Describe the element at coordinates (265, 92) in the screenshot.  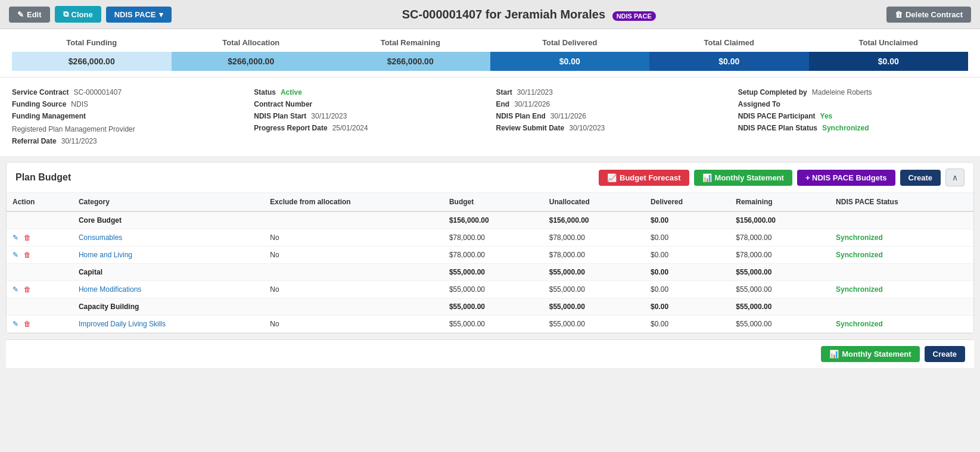
I see `status-label: Status` at that location.